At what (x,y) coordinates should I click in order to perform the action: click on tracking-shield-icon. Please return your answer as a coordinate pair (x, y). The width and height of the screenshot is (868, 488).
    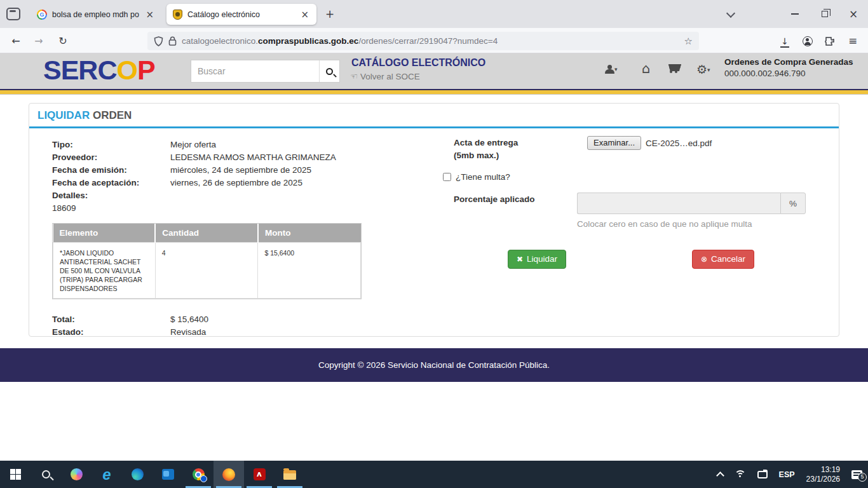
    Looking at the image, I should click on (159, 41).